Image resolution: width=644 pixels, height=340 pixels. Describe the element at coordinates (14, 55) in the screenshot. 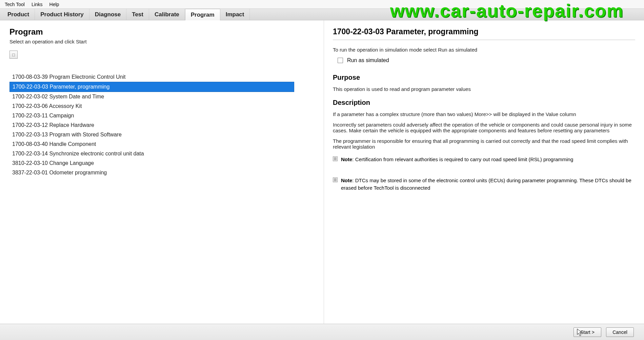

I see `collapse-all-button: □` at that location.